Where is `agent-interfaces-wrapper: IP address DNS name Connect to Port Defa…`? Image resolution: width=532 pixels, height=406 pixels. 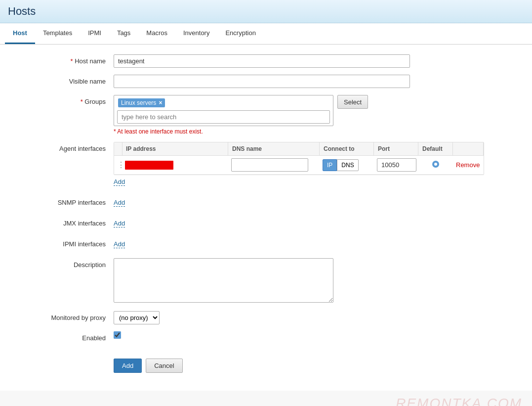
agent-interfaces-wrapper: IP address DNS name Connect to Port Defa… is located at coordinates (299, 158).